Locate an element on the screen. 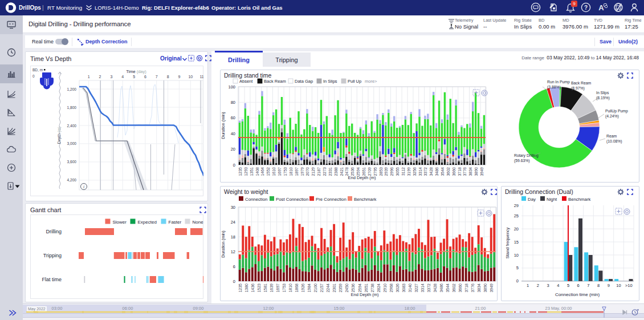  svg-text: None is located at coordinates (198, 222).